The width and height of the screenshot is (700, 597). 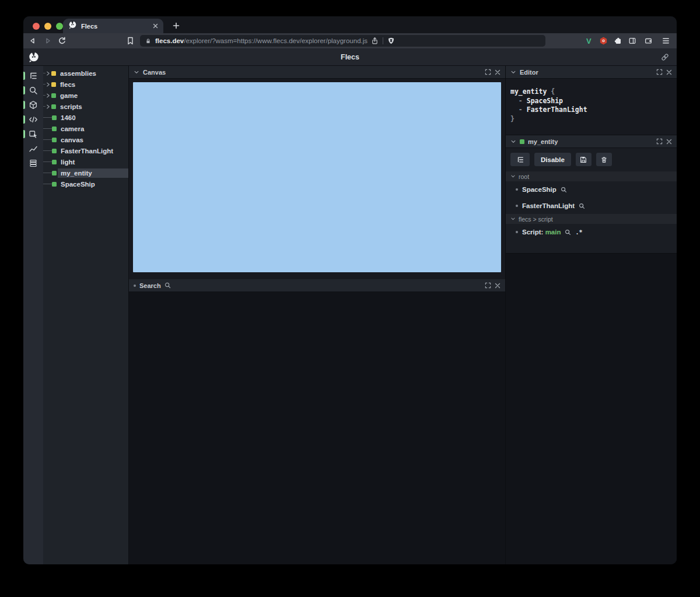 I want to click on disable-button: Disable, so click(x=553, y=160).